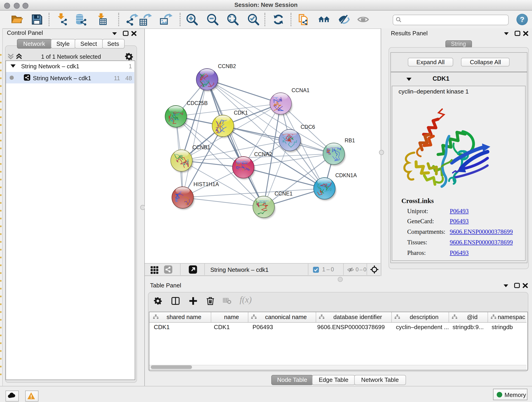 The height and width of the screenshot is (402, 532). I want to click on svg-text: CDK1, so click(241, 113).